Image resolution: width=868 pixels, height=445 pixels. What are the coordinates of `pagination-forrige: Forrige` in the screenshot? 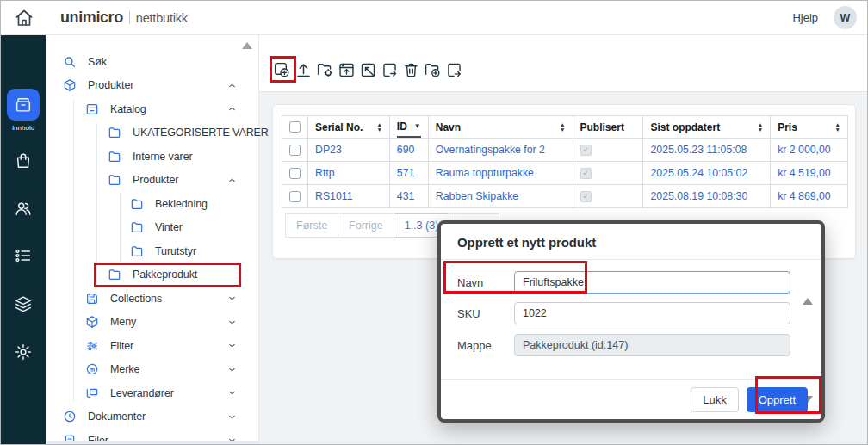 It's located at (366, 226).